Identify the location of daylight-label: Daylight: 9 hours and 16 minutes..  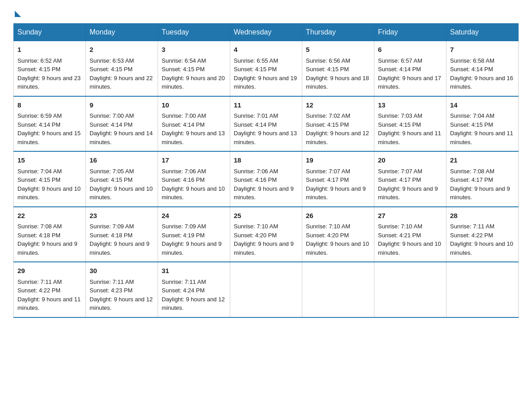
(482, 82).